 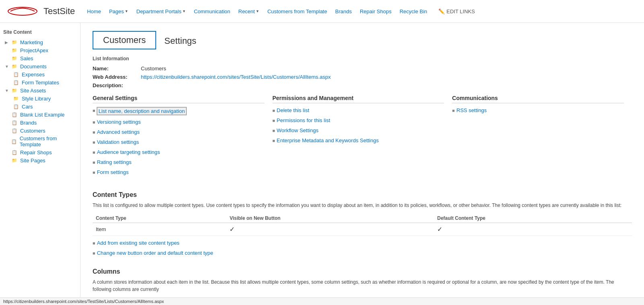 I want to click on sidebar-link-customers-from-template: Customers from Template, so click(x=48, y=141).